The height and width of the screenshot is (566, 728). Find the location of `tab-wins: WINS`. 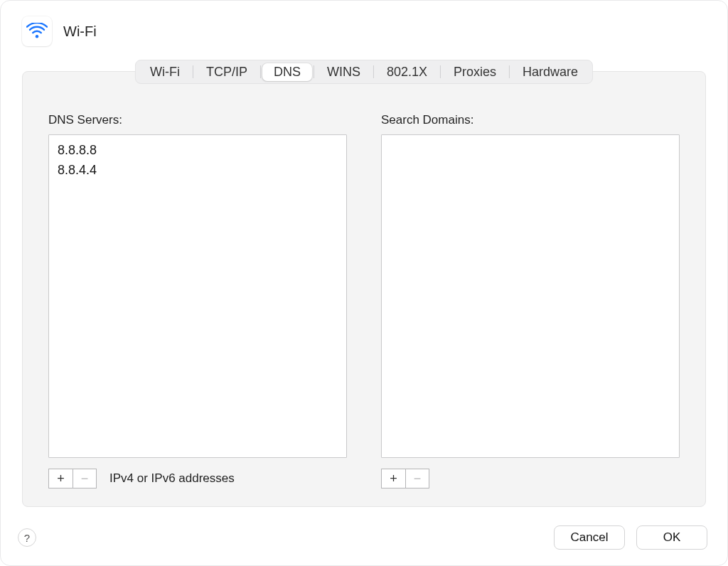

tab-wins: WINS is located at coordinates (344, 73).